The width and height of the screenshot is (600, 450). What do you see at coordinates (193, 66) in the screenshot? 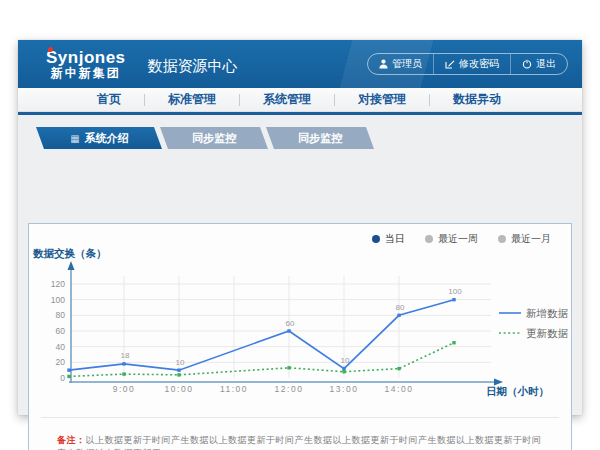
I see `page-title: 数据资源中心` at bounding box center [193, 66].